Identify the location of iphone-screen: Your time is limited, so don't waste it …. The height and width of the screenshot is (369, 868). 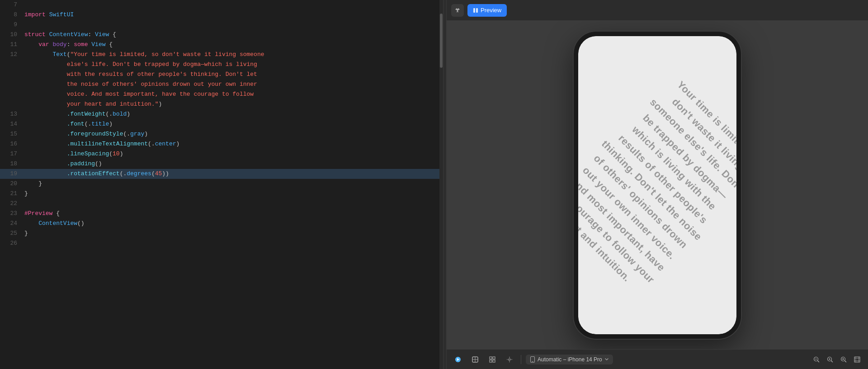
(657, 185).